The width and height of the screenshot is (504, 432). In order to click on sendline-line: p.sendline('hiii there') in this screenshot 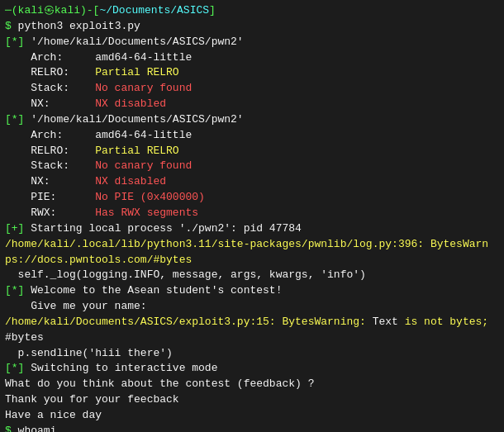, I will do `click(252, 354)`.